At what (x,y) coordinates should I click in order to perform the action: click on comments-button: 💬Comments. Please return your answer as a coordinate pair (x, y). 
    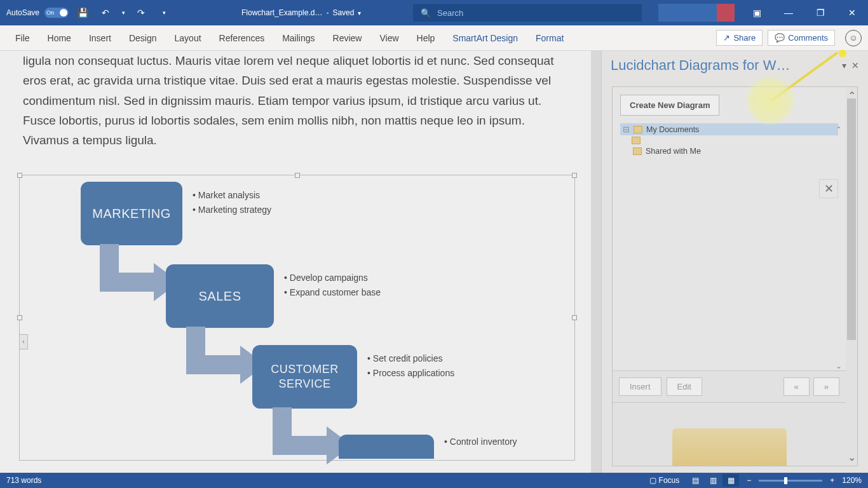
    Looking at the image, I should click on (801, 38).